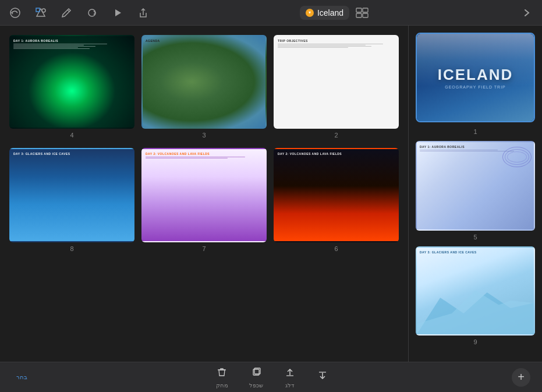 Image resolution: width=542 pixels, height=392 pixels. What do you see at coordinates (290, 374) in the screenshot?
I see `move-up-icon` at bounding box center [290, 374].